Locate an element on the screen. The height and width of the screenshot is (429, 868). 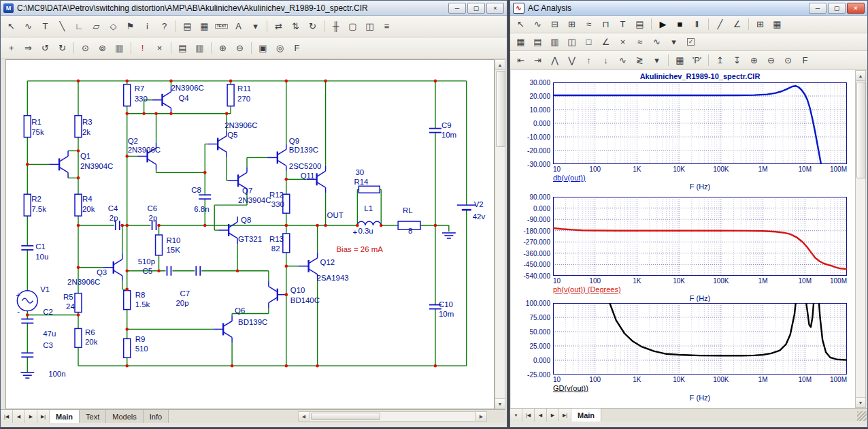
component-label: R3 is located at coordinates (87, 122).